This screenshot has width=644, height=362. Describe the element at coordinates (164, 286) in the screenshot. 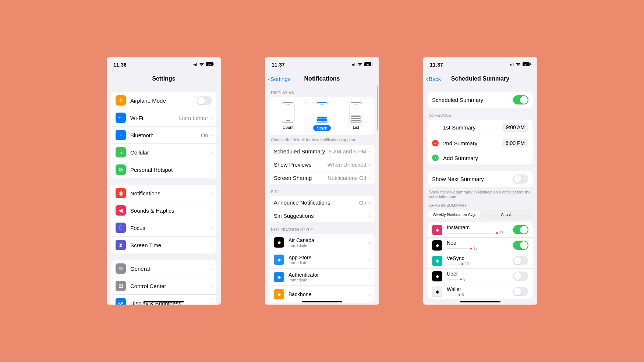

I see `settings-row-control-center: ⊞Control Center›` at that location.